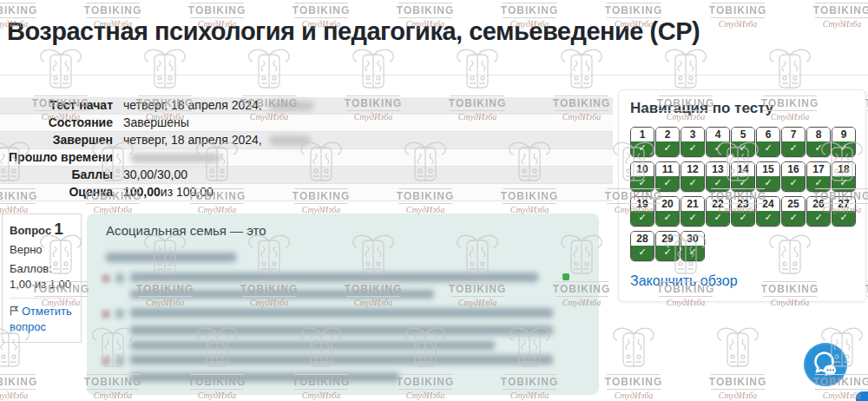  What do you see at coordinates (718, 135) in the screenshot?
I see `quiz-nav-question-number: 4` at bounding box center [718, 135].